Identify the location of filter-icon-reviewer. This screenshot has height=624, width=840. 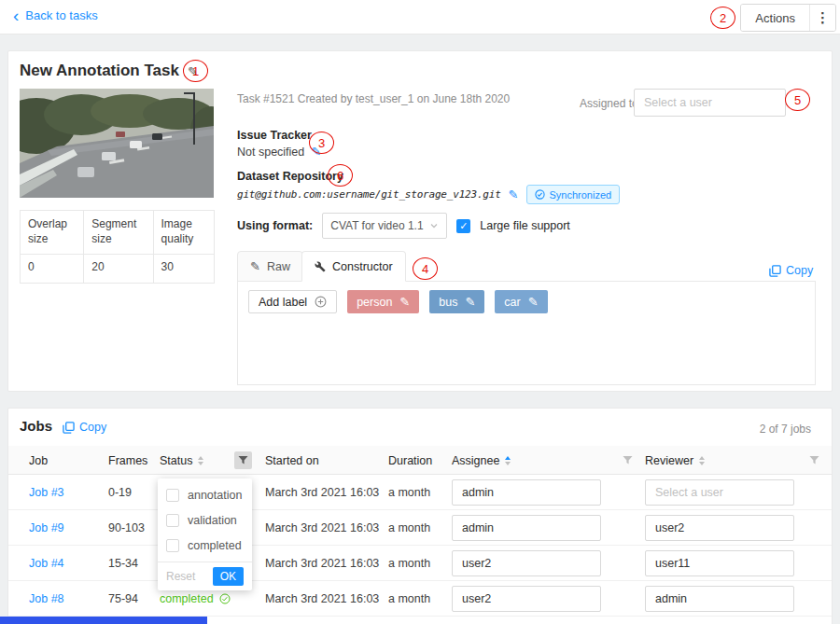
(814, 461).